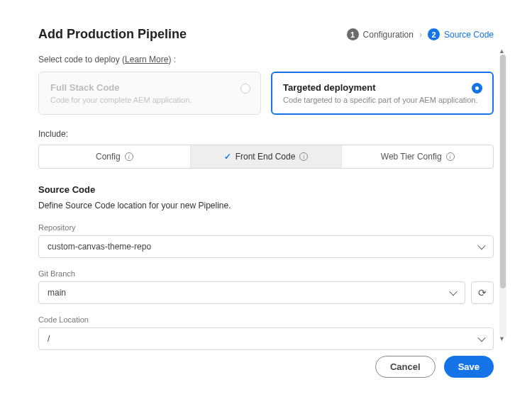  Describe the element at coordinates (112, 34) in the screenshot. I see `page-title: Add Production Pipeline` at that location.